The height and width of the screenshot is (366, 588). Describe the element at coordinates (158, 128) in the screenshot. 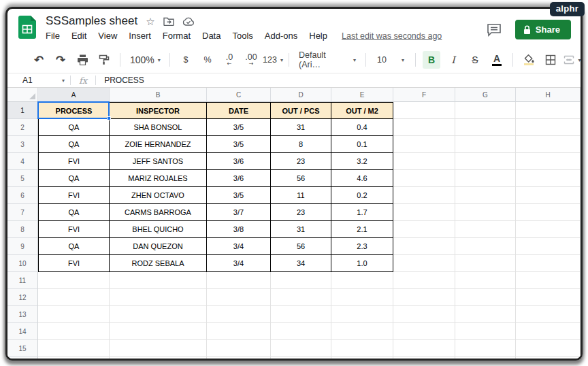

I see `cell-B2: SHA BONSOL` at that location.